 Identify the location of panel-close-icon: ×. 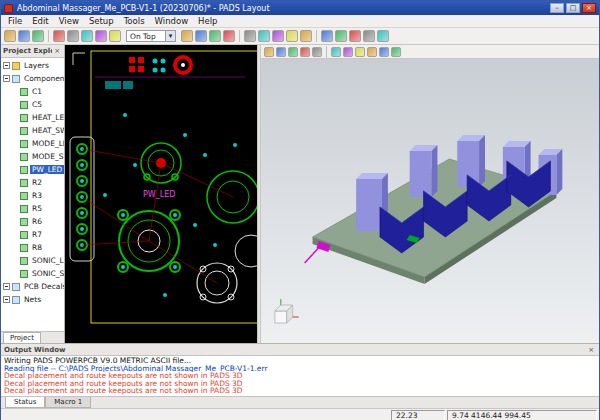
(57, 51).